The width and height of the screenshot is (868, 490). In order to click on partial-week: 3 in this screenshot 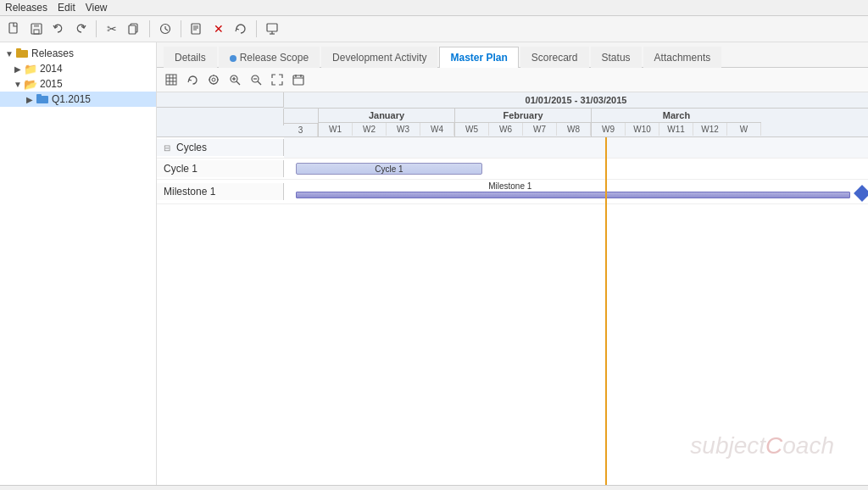, I will do `click(301, 131)`.